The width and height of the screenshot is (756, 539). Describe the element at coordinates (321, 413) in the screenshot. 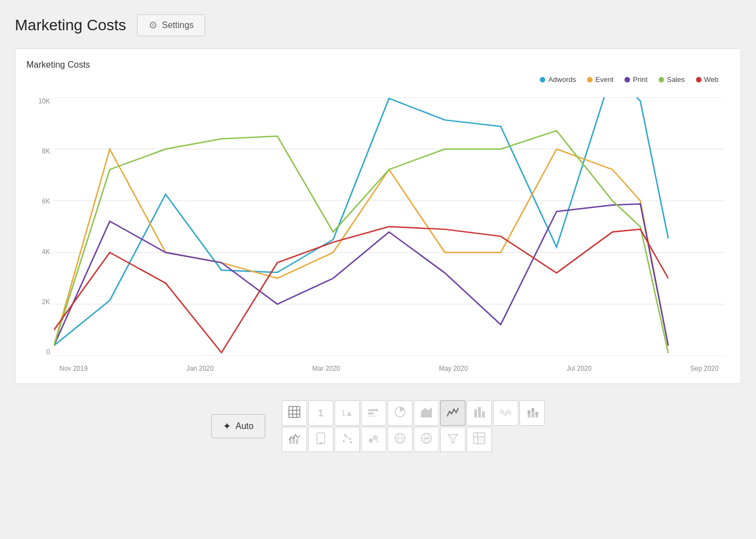

I see `number-button: 1` at that location.